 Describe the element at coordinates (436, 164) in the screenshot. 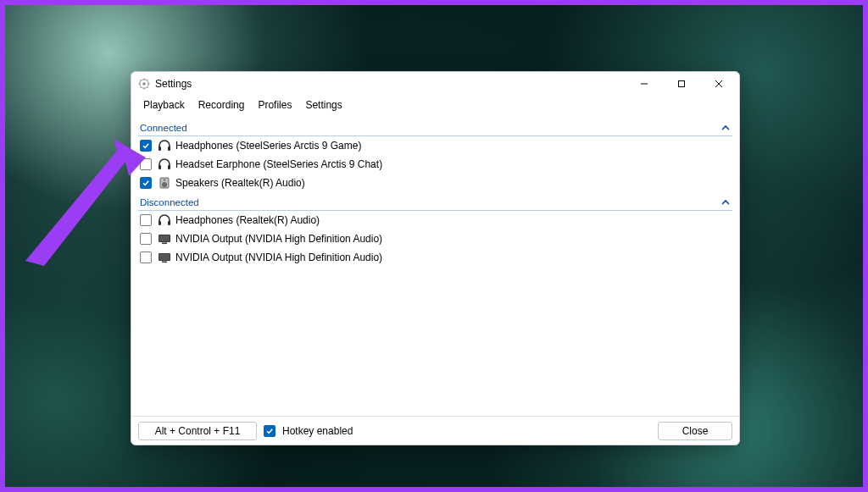

I see `connected-device-list: Headphones (SteelSeries Arctis 9 Game)He…` at that location.